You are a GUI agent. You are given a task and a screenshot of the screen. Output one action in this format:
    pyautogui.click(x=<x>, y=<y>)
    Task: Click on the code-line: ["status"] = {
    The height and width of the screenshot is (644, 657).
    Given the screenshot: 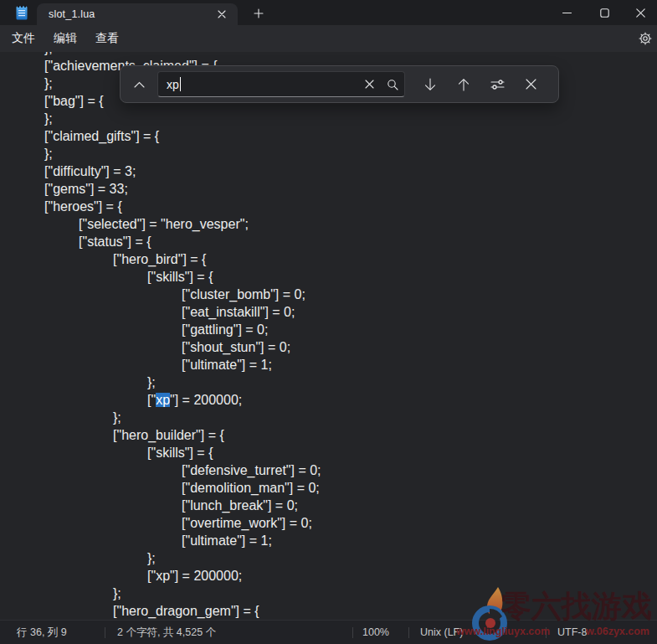 What is the action you would take?
    pyautogui.click(x=351, y=241)
    